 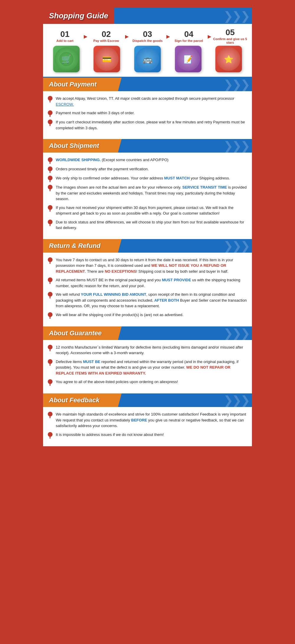 What do you see at coordinates (110, 435) in the screenshot?
I see `feedback-text-2: It is impossible to address issues if we…` at bounding box center [110, 435].